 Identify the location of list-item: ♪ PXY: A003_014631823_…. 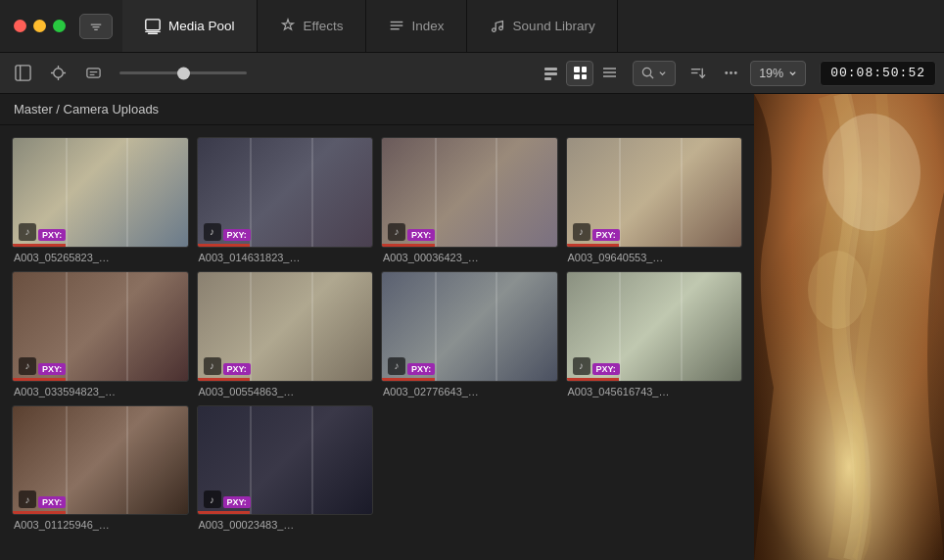
(286, 200).